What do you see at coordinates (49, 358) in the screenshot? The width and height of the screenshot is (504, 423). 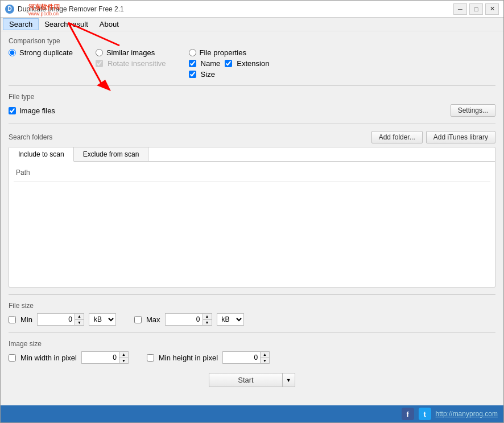 I see `min-width-label: Min width in pixel` at bounding box center [49, 358].